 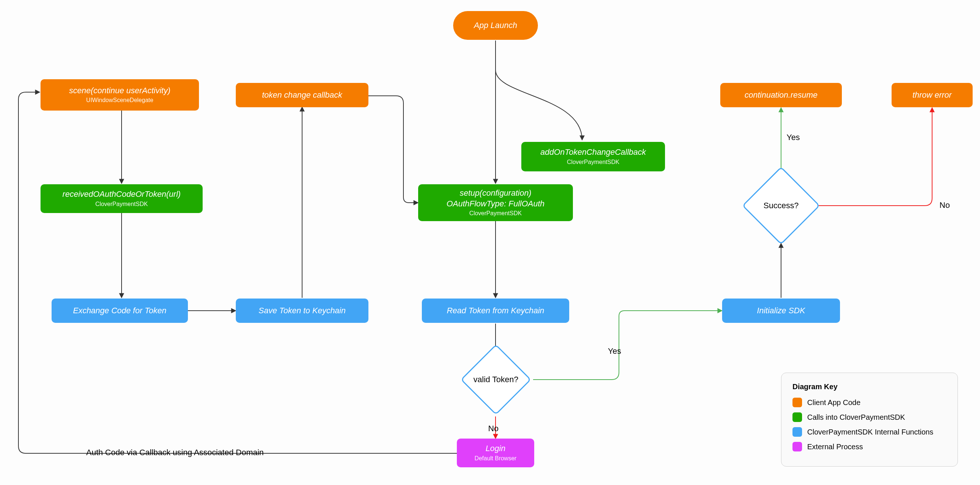 What do you see at coordinates (615, 351) in the screenshot?
I see `edge-label-valid-yes: Yes` at bounding box center [615, 351].